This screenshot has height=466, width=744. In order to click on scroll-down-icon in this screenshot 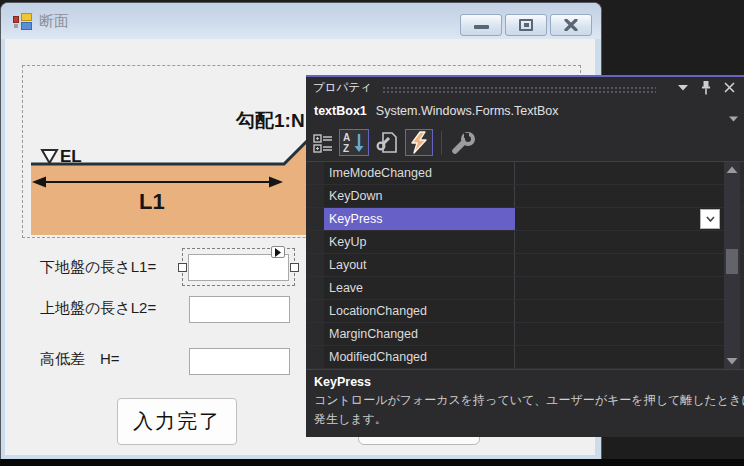, I will do `click(732, 361)`.